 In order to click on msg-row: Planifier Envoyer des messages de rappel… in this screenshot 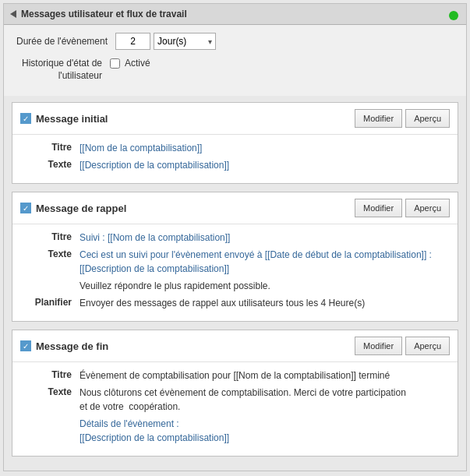, I will do `click(235, 303)`.